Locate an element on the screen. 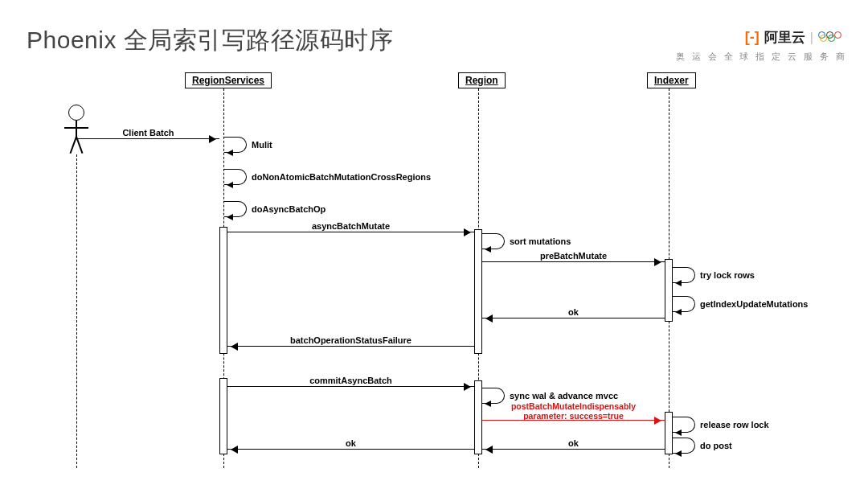 Image resolution: width=868 pixels, height=489 pixels. self-release-row-lock: release row lock is located at coordinates (684, 425).